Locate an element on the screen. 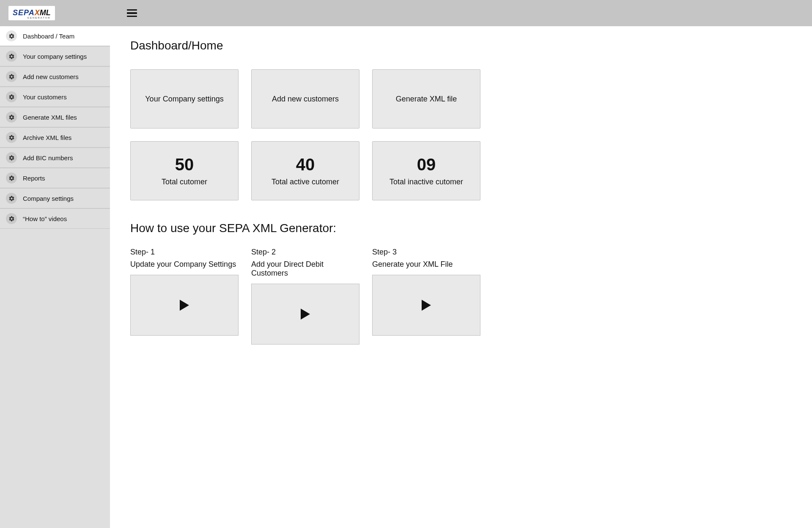 The height and width of the screenshot is (528, 812). stat-label: Total inactive cutomer is located at coordinates (426, 182).